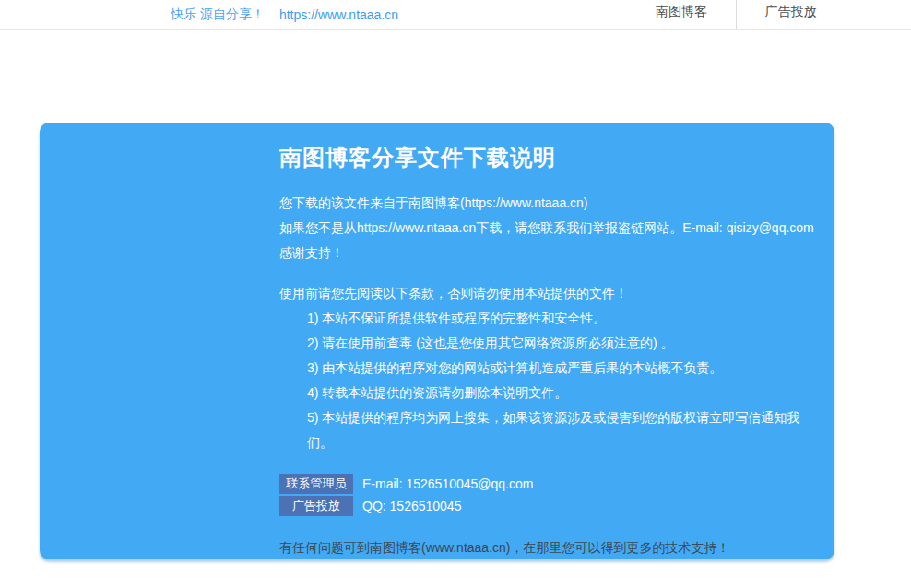 The width and height of the screenshot is (911, 588). I want to click on terms-list: 1) 本站不保证所提供软件或程序的完整性和安全性。 2) 请在使用前查毒 (这也…, so click(548, 381).